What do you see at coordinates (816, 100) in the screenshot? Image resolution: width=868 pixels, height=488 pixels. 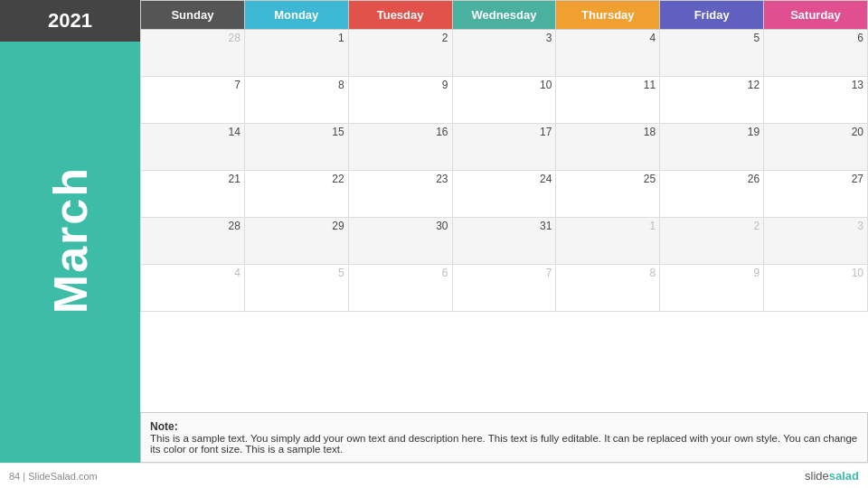 I see `calendar-day: 13` at bounding box center [816, 100].